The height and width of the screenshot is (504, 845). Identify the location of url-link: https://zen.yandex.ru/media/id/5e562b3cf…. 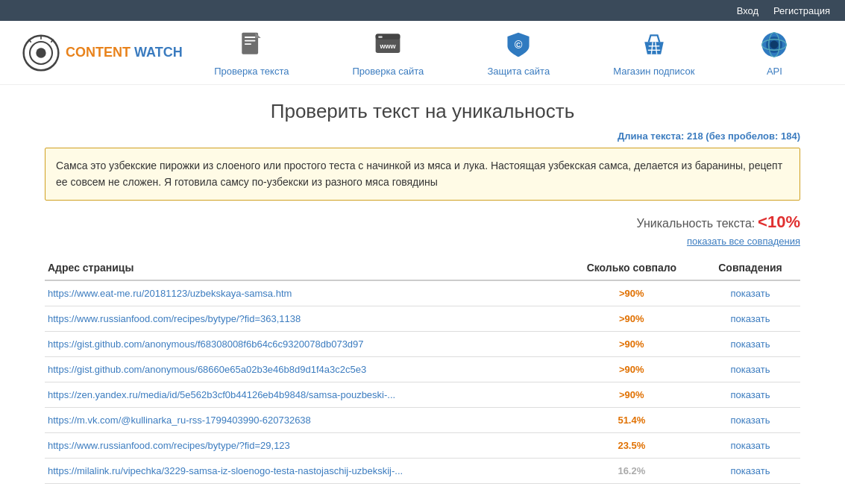
(222, 395).